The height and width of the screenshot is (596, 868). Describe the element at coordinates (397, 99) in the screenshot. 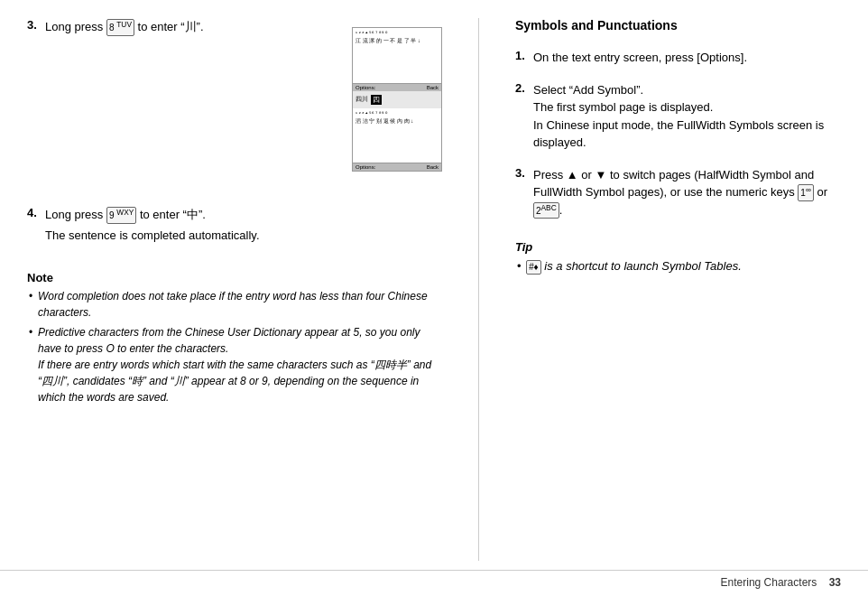

I see `phone-screen: ¹ ² ³ ⁴ ⁵ ⁶ ⁷ ⁸ ⁹ ⁰ 江 流 漯 的 一 不 是 了 半 ↓ …` at that location.